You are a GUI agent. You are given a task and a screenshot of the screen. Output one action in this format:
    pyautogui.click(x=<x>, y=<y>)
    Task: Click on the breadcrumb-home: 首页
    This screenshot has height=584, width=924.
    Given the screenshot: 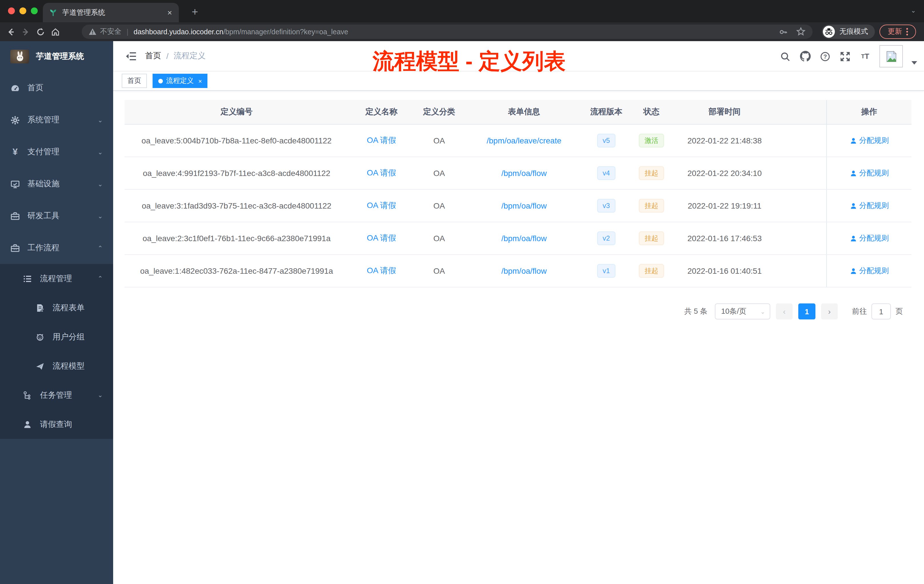 What is the action you would take?
    pyautogui.click(x=153, y=56)
    